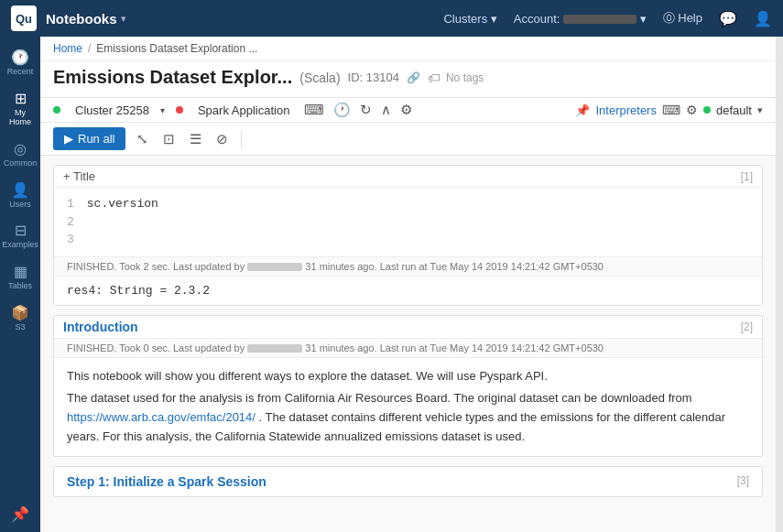 The height and width of the screenshot is (532, 783). I want to click on interpreters-section: 📌 Interpreters ⌨ ⚙ default ▾, so click(669, 110).